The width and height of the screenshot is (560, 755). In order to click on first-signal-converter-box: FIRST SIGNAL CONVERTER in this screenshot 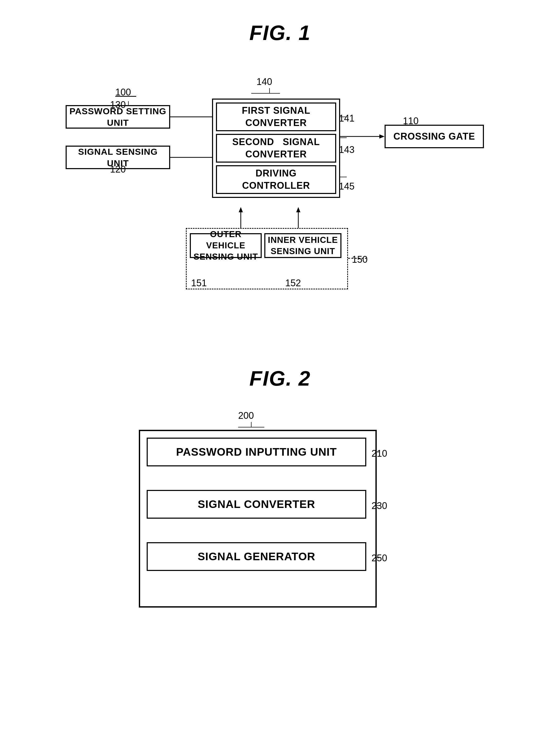, I will do `click(276, 117)`.